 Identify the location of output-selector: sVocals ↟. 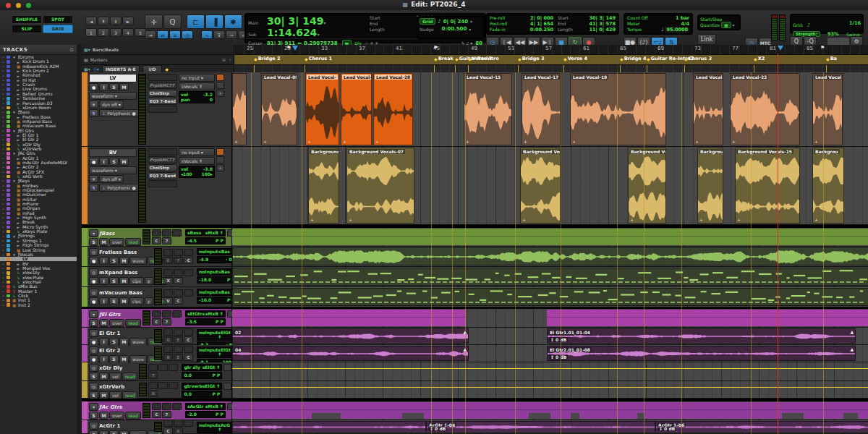
(197, 161).